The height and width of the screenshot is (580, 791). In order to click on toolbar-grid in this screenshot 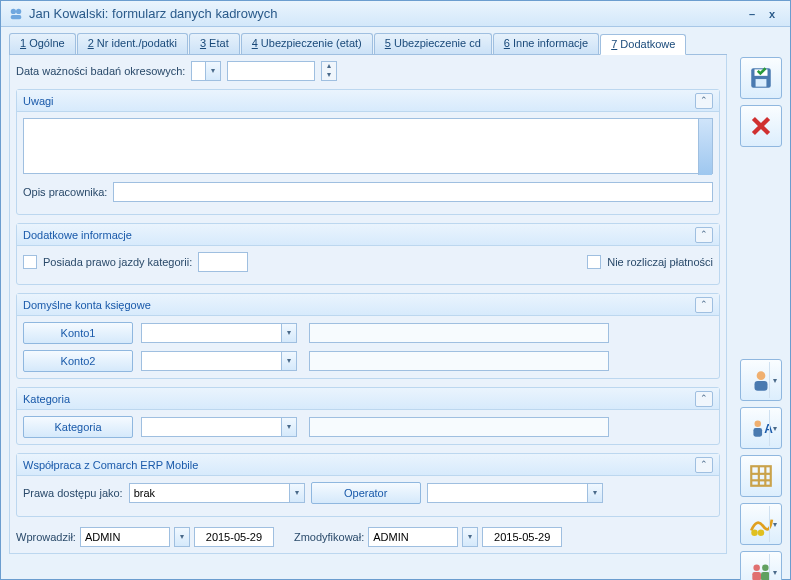, I will do `click(761, 476)`.